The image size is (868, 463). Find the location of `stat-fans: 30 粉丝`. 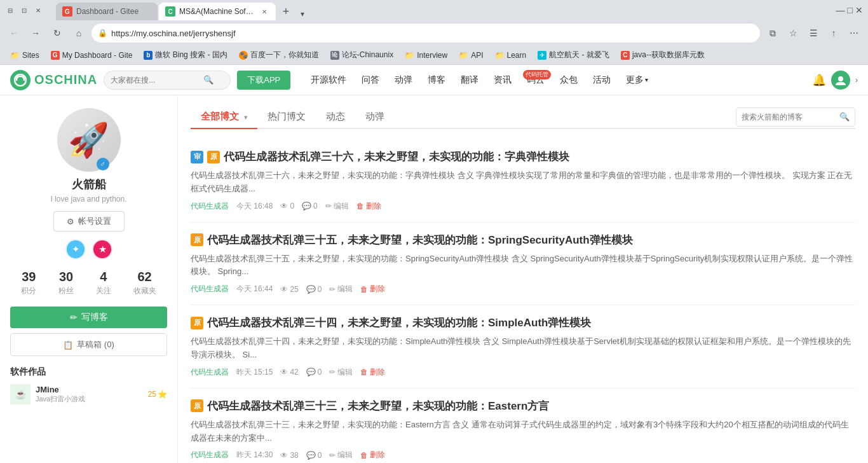

stat-fans: 30 粉丝 is located at coordinates (66, 283).